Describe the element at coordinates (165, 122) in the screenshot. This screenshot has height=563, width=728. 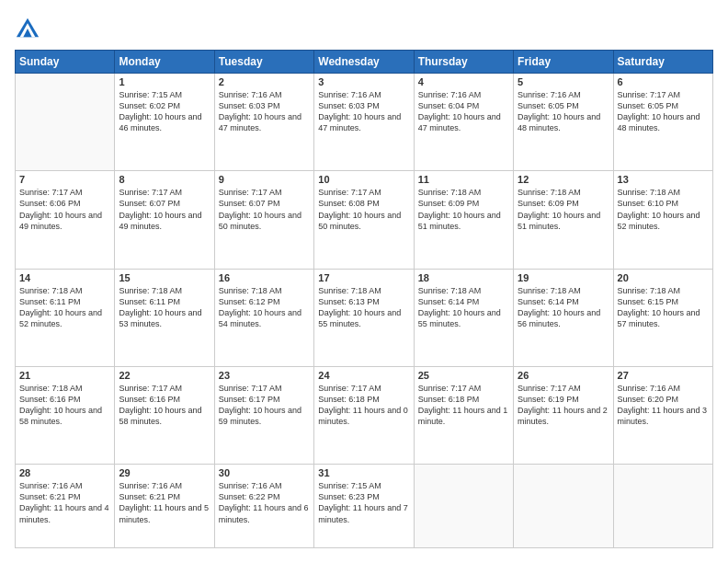
I see `calendar-cell: 1Sunrise: 7:15 AM Sunset: 6:02 PM Daylig…` at that location.